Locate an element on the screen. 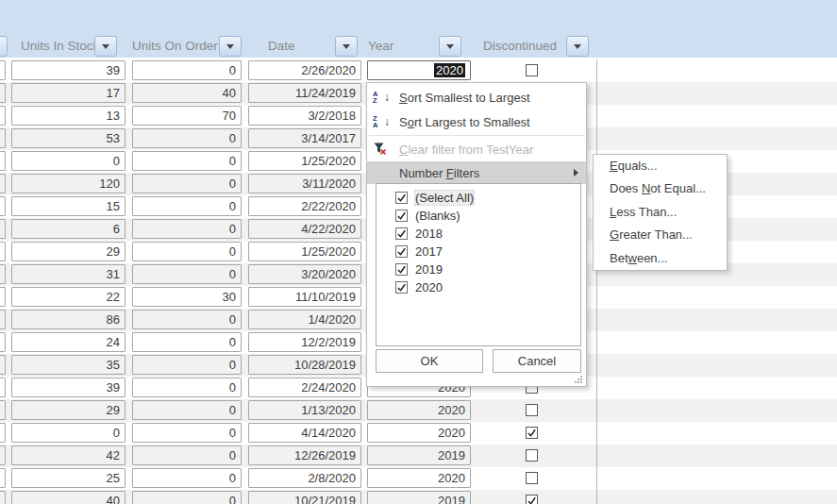  submenu-item: Greater Than... is located at coordinates (661, 236).